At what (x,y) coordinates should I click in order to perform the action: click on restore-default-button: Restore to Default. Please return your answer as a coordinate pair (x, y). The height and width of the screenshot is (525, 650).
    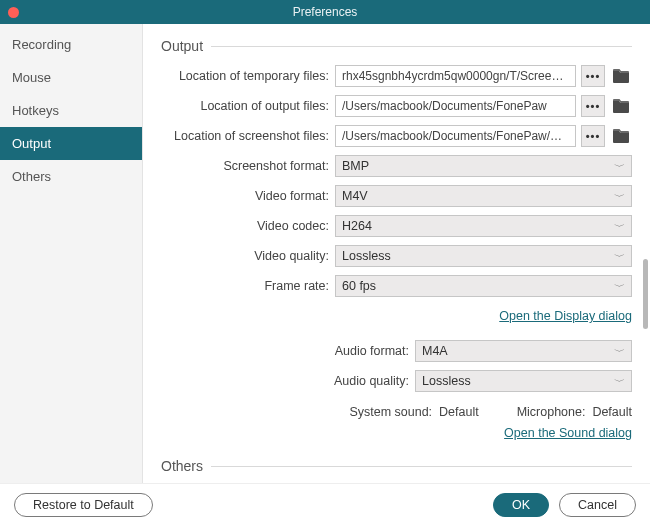
    Looking at the image, I should click on (84, 505).